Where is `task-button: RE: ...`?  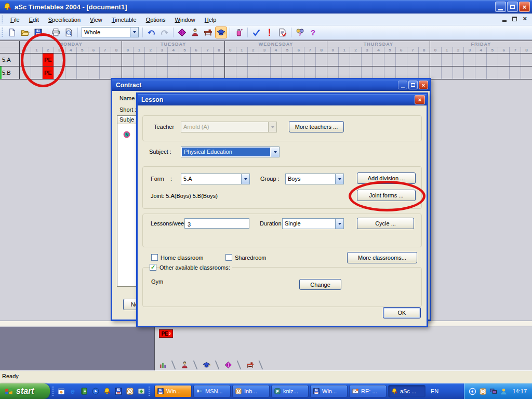 task-button: RE: ... is located at coordinates (368, 391).